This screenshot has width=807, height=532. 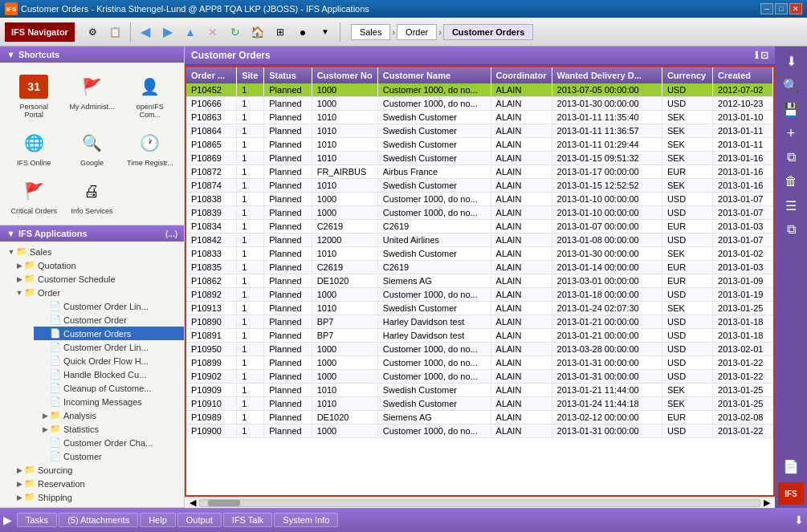 I want to click on table-row: P109101Planned1010Swedish CustomerALAIN2…, so click(x=480, y=404).